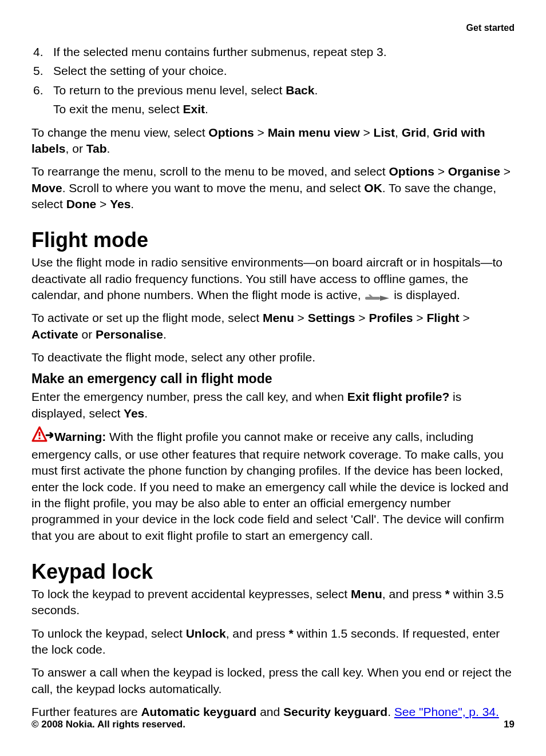 This screenshot has height=756, width=546. What do you see at coordinates (273, 681) in the screenshot?
I see `paragraph-keypad-call: To answer a call when the keypad is lock…` at bounding box center [273, 681].